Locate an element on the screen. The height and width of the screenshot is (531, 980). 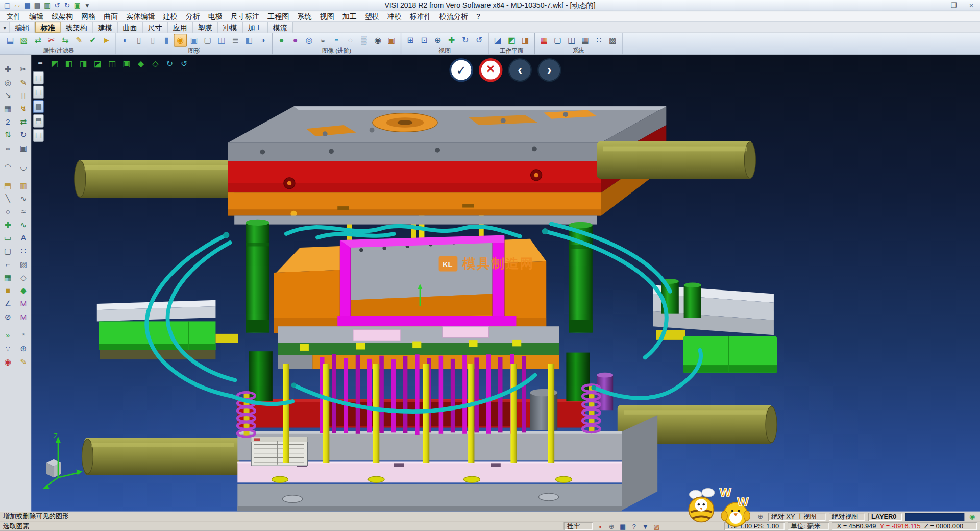
preferences-icon: ▩ is located at coordinates (613, 40).